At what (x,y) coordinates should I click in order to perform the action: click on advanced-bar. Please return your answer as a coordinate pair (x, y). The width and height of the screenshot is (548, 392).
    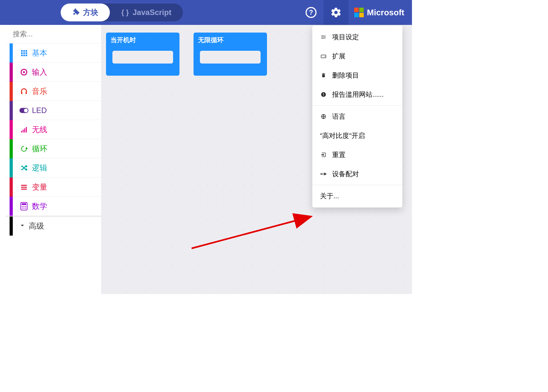
    Looking at the image, I should click on (11, 226).